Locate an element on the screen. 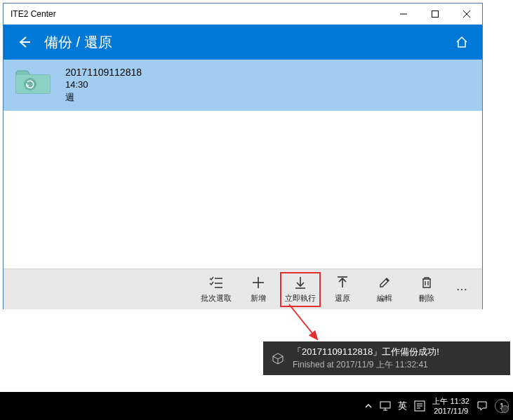 Image resolution: width=513 pixels, height=420 pixels. batch-select-label: 批次選取 is located at coordinates (216, 299).